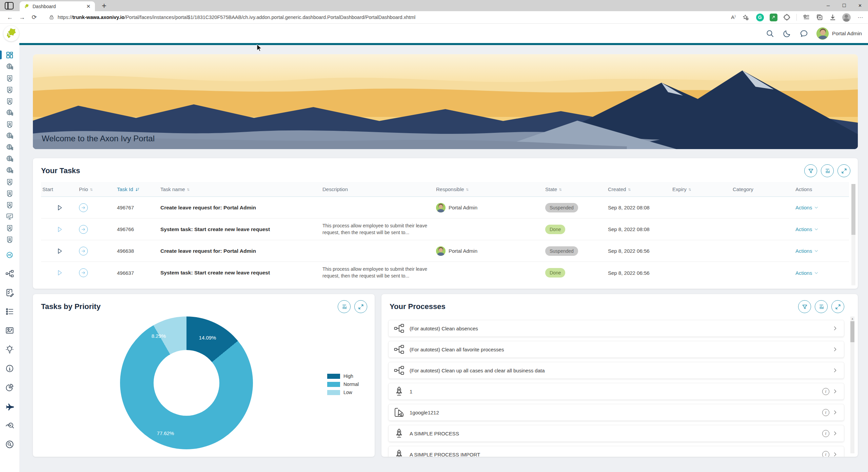 This screenshot has height=472, width=868. What do you see at coordinates (9, 406) in the screenshot?
I see `sidebar-item-plane-icon` at bounding box center [9, 406].